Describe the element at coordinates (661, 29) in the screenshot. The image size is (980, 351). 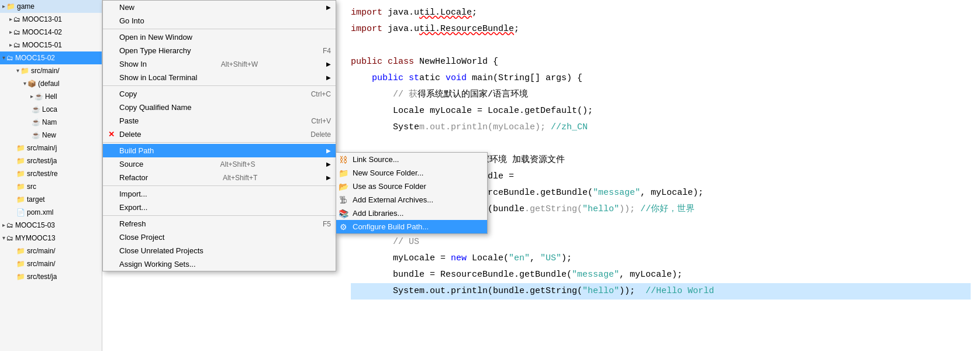
I see `code-line: import java.util.ResourceBundle;` at that location.